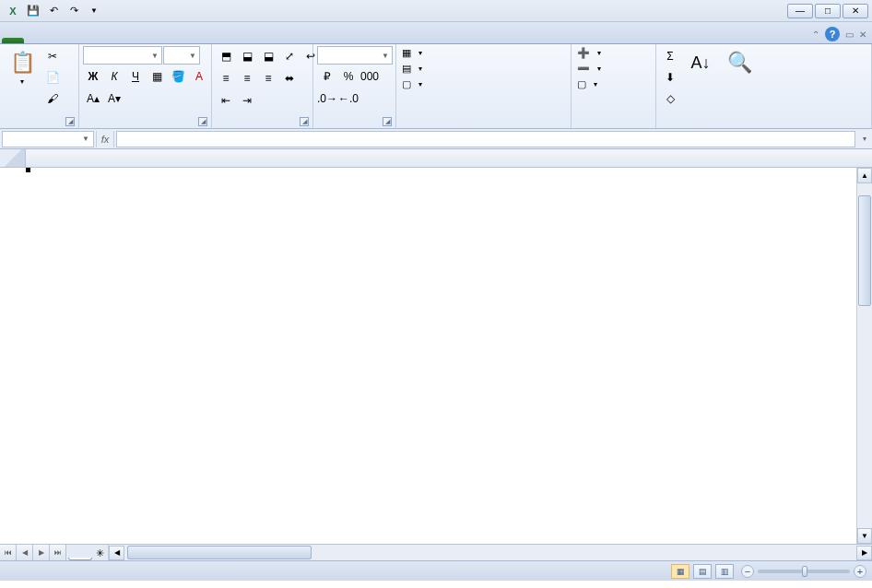 This screenshot has width=872, height=588. What do you see at coordinates (114, 76) in the screenshot?
I see `italic-button: К` at bounding box center [114, 76].